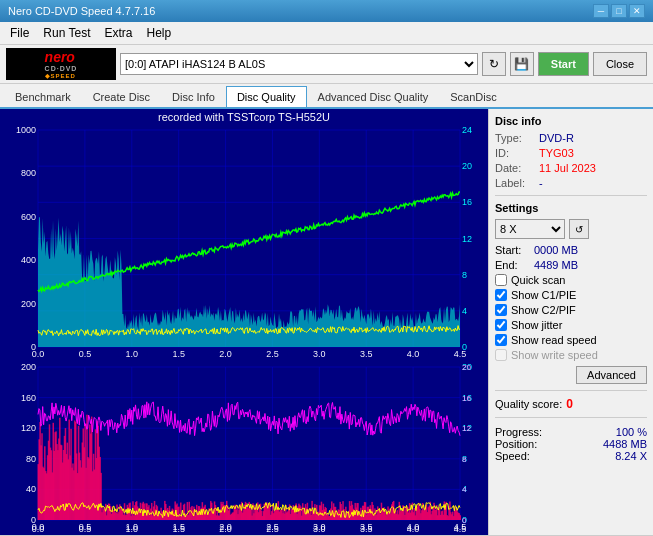 Image resolution: width=653 pixels, height=536 pixels. I want to click on menu-extra: Extra, so click(118, 33).